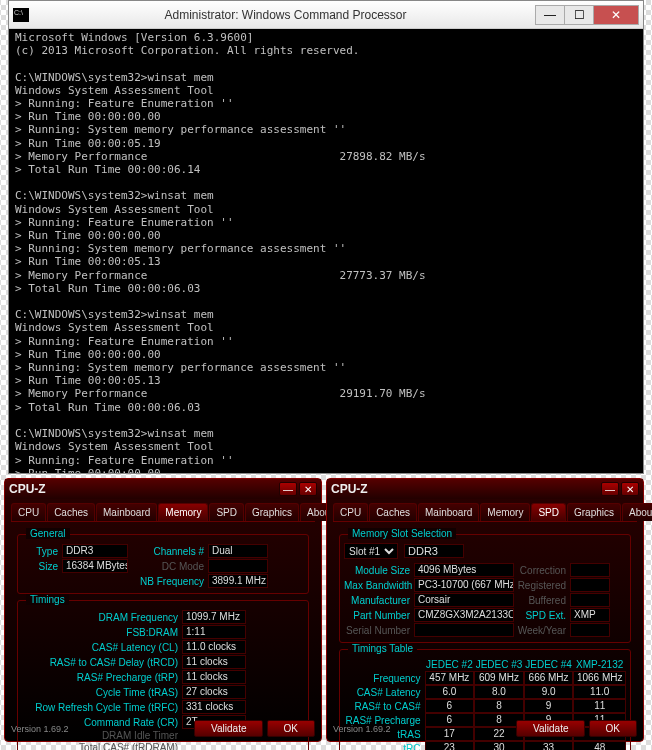 This screenshot has width=652, height=750. What do you see at coordinates (95, 566) in the screenshot?
I see `size-value: 16384 MBytes` at bounding box center [95, 566].